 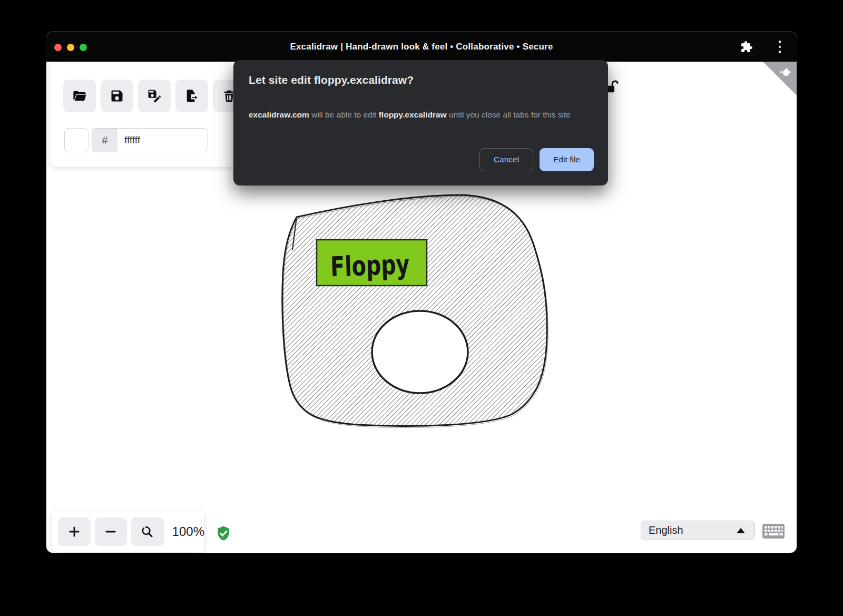 What do you see at coordinates (148, 532) in the screenshot?
I see `reset-zoom-button` at bounding box center [148, 532].